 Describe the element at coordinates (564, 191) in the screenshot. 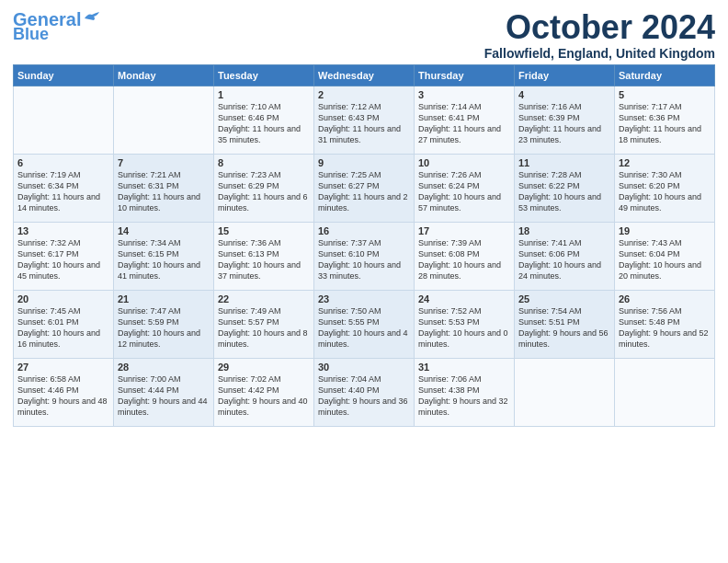

I see `cell-content: Sunrise: 7:28 AMSunset: 6:22 PMDaylight:…` at that location.